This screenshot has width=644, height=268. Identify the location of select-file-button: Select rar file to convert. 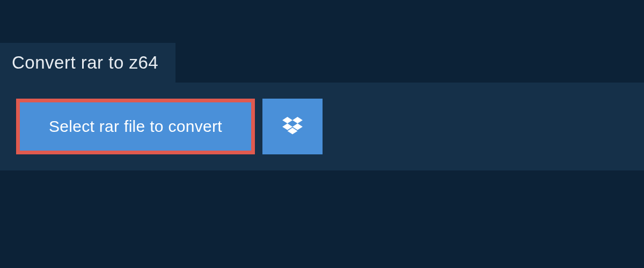
(135, 126).